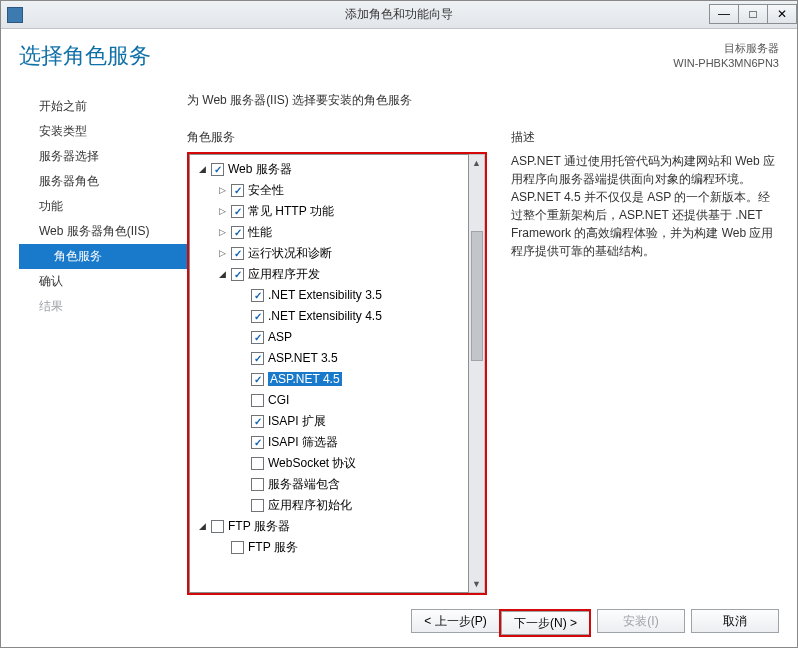 The image size is (798, 648). Describe the element at coordinates (477, 374) in the screenshot. I see `vertical-scrollbar: ▲ ▼` at that location.